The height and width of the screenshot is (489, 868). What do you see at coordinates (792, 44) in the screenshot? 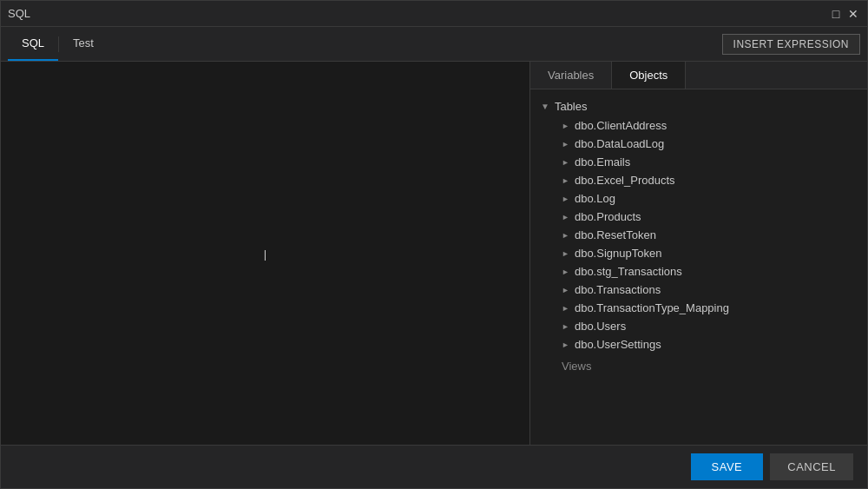
I see `insert-expression-button: INSERT EXPRESSION` at bounding box center [792, 44].